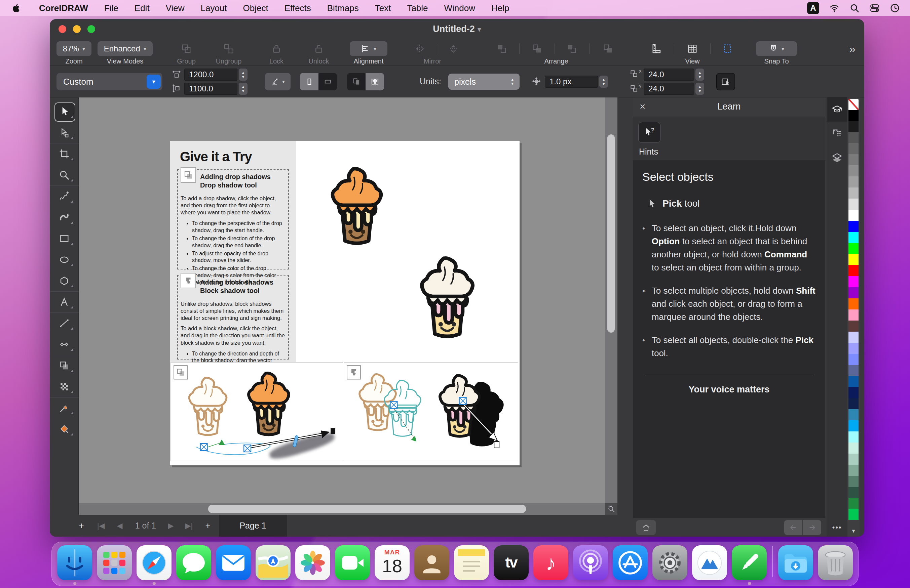 The width and height of the screenshot is (910, 588). I want to click on page-width-input: 1200.0, so click(211, 75).